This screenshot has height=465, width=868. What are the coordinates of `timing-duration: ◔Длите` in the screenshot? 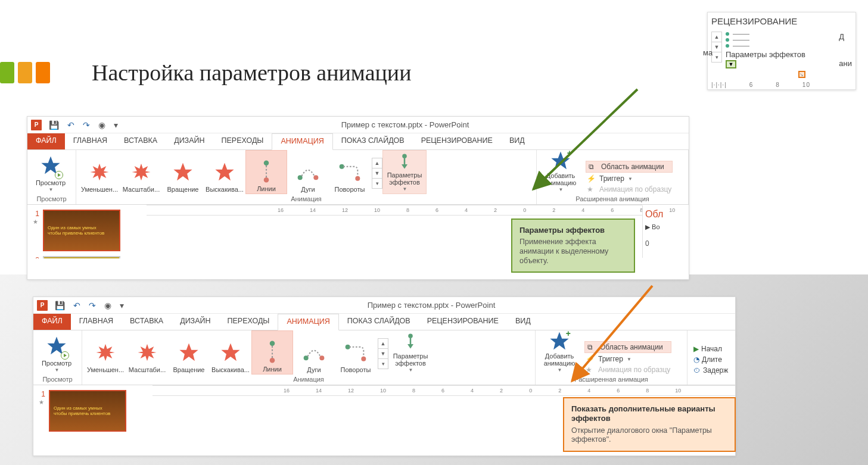 It's located at (711, 360).